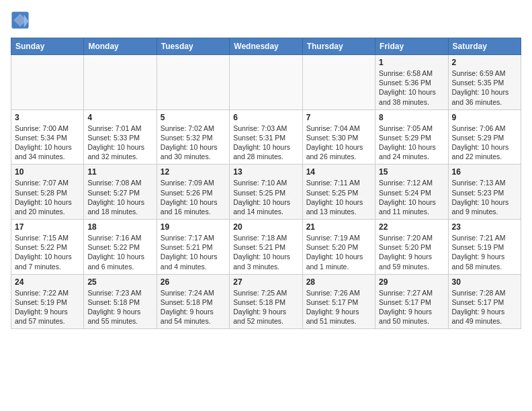 This screenshot has height=411, width=532. What do you see at coordinates (411, 282) in the screenshot?
I see `day-number: 29` at bounding box center [411, 282].